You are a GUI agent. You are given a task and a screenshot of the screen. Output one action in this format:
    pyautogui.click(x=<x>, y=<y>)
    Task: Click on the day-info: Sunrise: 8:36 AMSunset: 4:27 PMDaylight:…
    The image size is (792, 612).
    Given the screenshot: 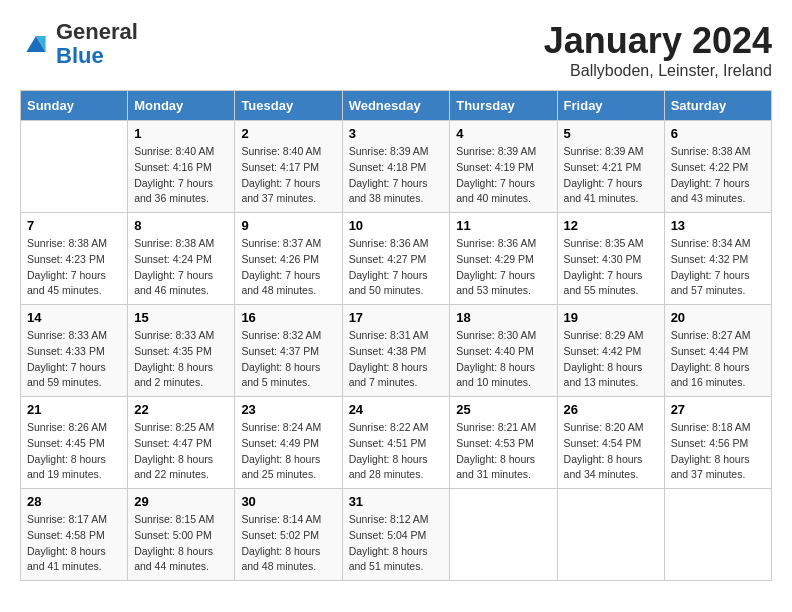 What is the action you would take?
    pyautogui.click(x=396, y=268)
    